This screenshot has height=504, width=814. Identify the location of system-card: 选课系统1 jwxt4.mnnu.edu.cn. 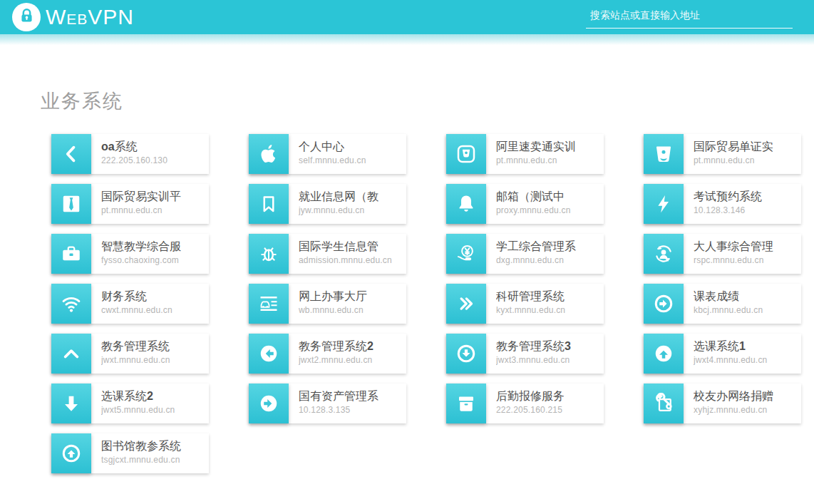
(723, 354).